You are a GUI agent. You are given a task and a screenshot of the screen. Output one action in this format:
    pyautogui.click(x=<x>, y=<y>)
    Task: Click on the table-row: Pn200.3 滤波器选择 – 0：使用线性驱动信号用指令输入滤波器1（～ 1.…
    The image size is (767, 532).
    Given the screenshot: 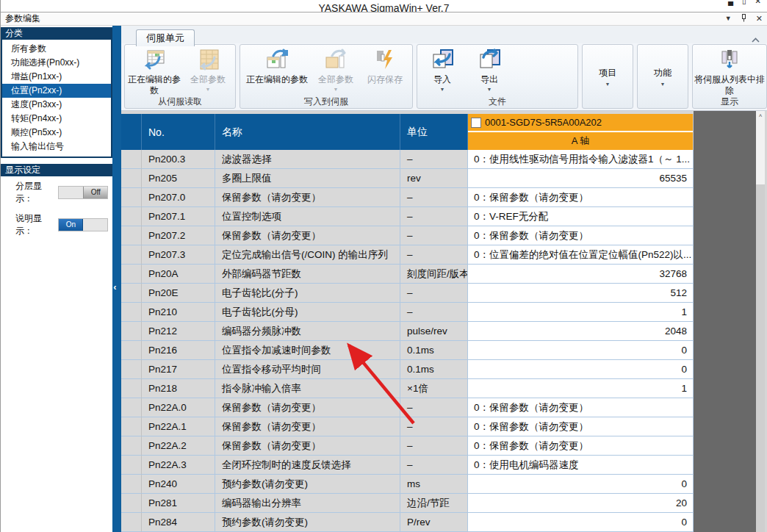 What is the action you would take?
    pyautogui.click(x=407, y=159)
    